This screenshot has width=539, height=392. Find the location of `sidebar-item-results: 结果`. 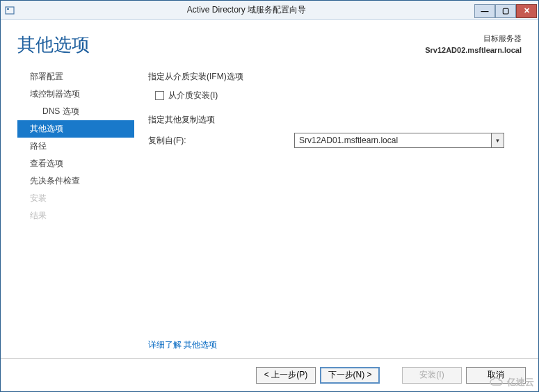

sidebar-item-results: 结果 is located at coordinates (76, 215).